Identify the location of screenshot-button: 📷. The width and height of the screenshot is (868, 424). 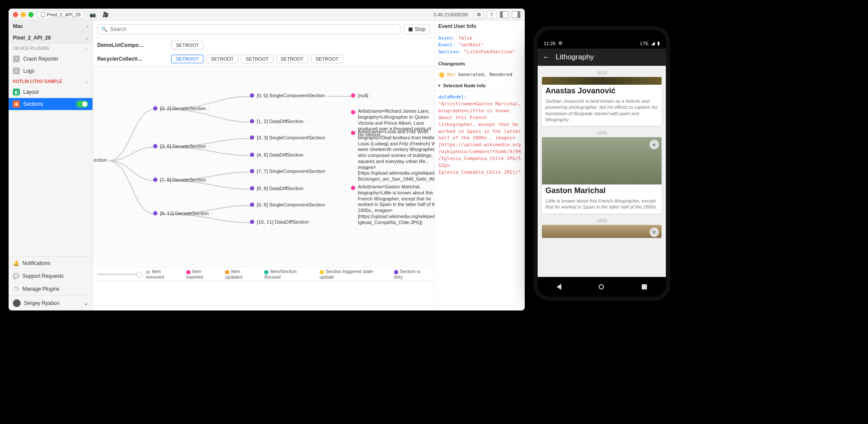
(92, 15).